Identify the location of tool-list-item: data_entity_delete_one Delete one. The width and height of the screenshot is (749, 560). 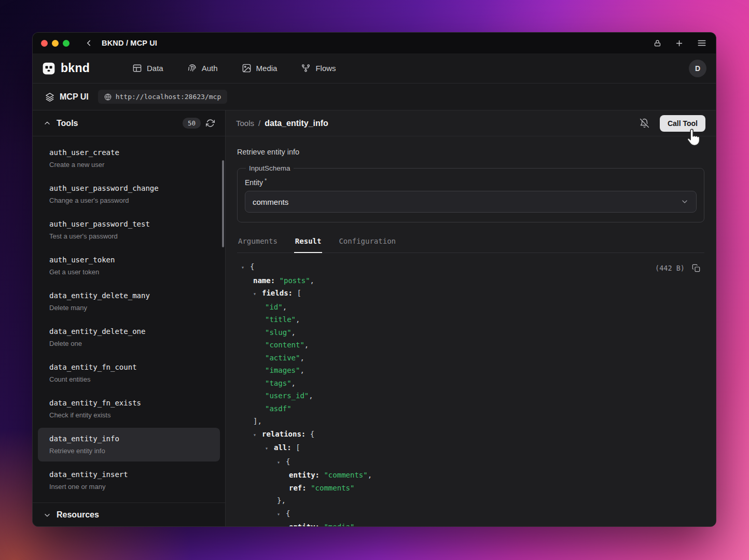
(129, 337).